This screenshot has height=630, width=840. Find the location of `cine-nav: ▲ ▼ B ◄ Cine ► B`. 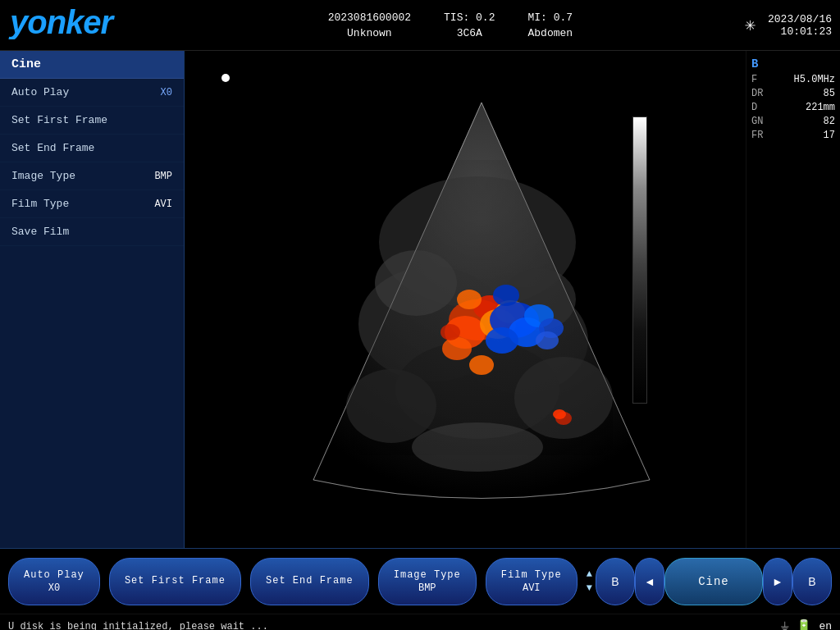

cine-nav: ▲ ▼ B ◄ Cine ► B is located at coordinates (709, 582).